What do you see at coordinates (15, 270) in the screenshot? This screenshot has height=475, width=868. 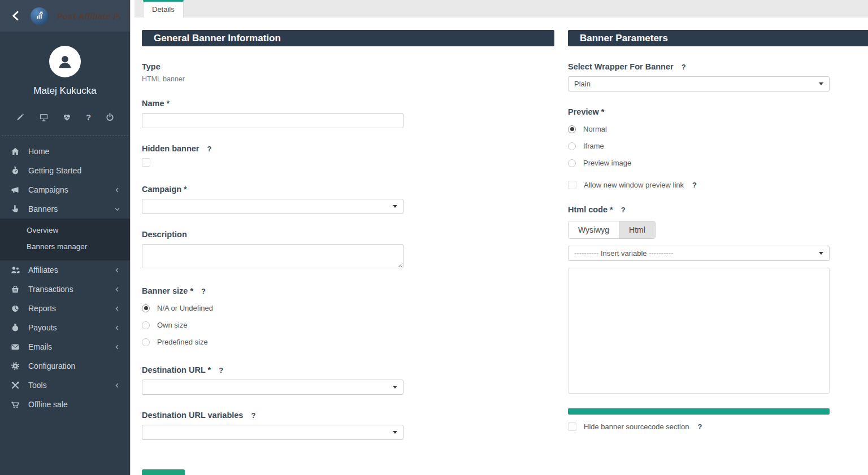 I see `users-icon` at bounding box center [15, 270].